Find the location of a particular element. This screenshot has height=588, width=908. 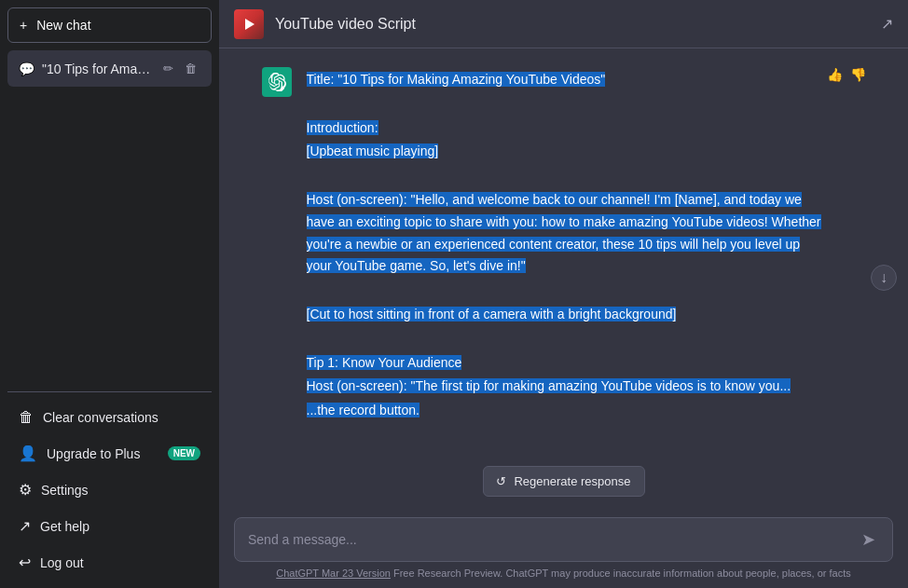

new-chat-label: New chat is located at coordinates (63, 25).